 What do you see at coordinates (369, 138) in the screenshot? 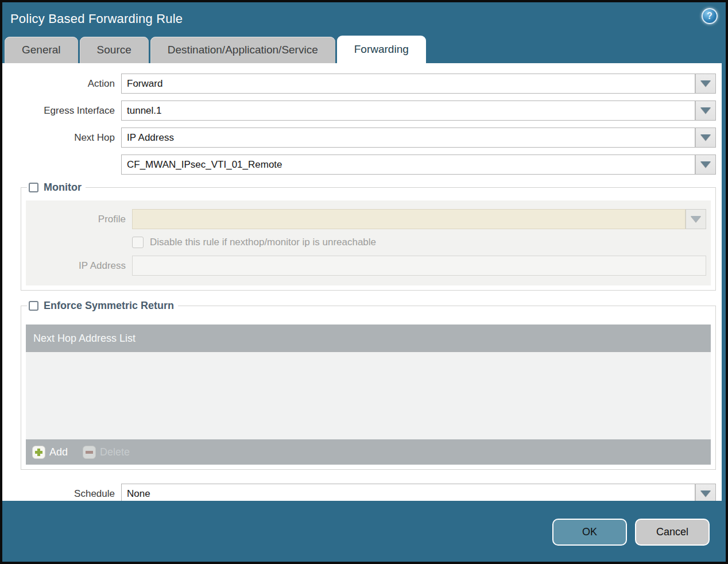
I see `next-hop-row: Next Hop IP Address` at bounding box center [369, 138].